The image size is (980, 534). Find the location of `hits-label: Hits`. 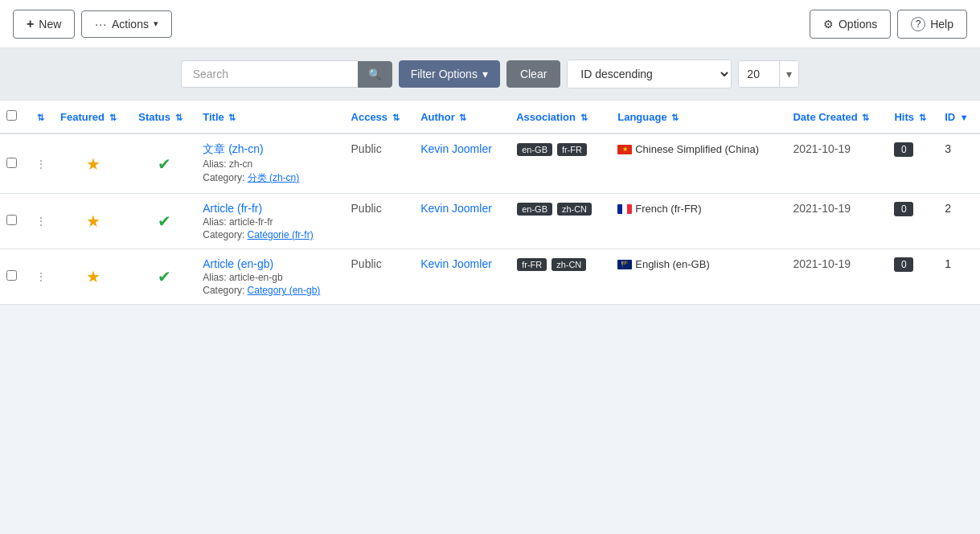

hits-label: Hits is located at coordinates (904, 117).